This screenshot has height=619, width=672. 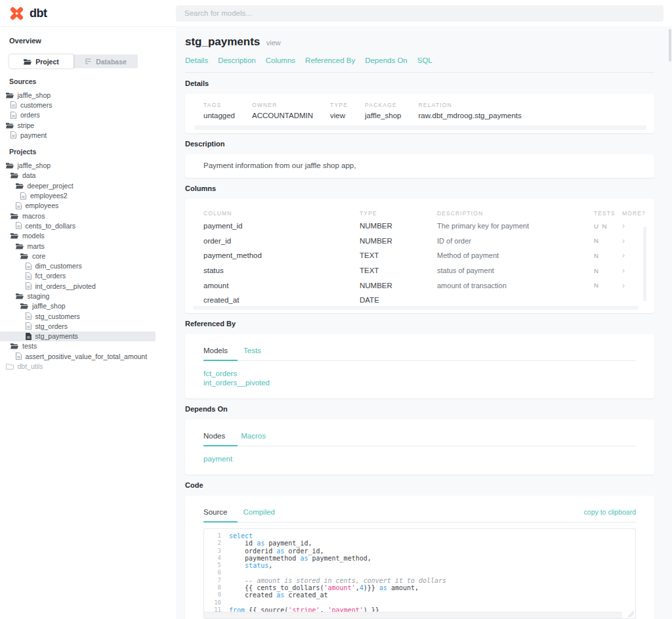 What do you see at coordinates (281, 60) in the screenshot?
I see `nav-link-columns: Columns` at bounding box center [281, 60].